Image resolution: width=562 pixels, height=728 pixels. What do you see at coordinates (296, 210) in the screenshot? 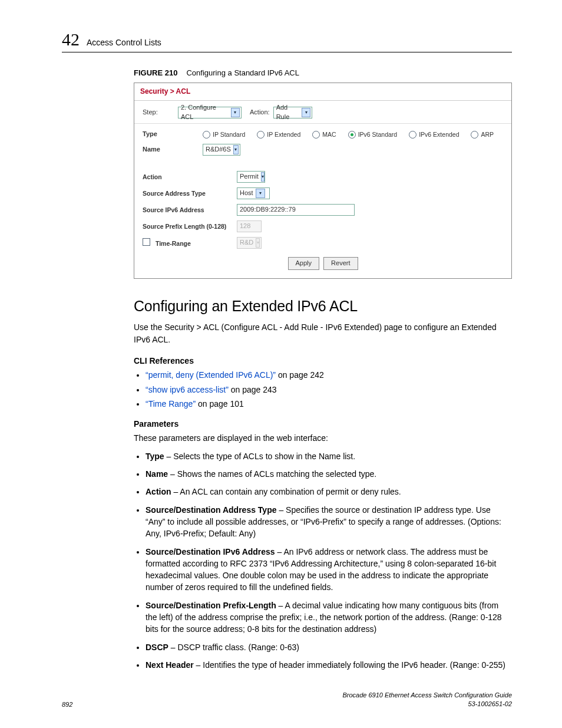
I see `src-ip-input: 2009:DB9:2229::79` at bounding box center [296, 210].